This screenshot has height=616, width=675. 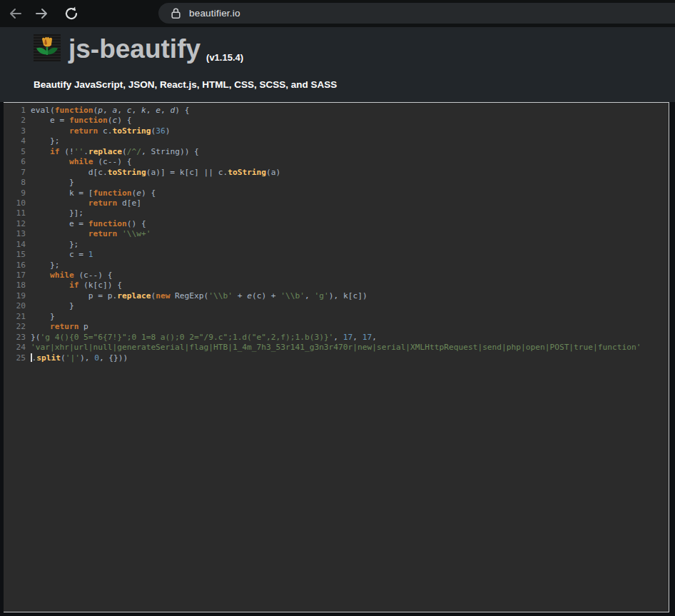 I want to click on line-number: 19, so click(x=17, y=296).